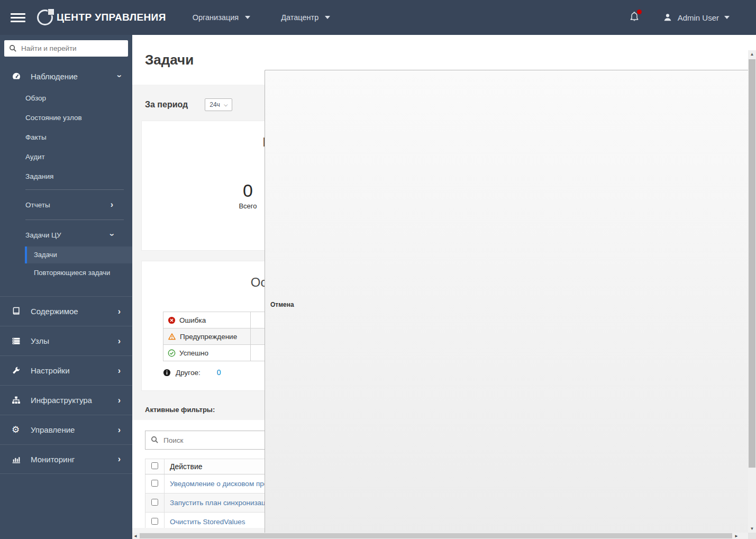  Describe the element at coordinates (668, 17) in the screenshot. I see `user-icon` at that location.